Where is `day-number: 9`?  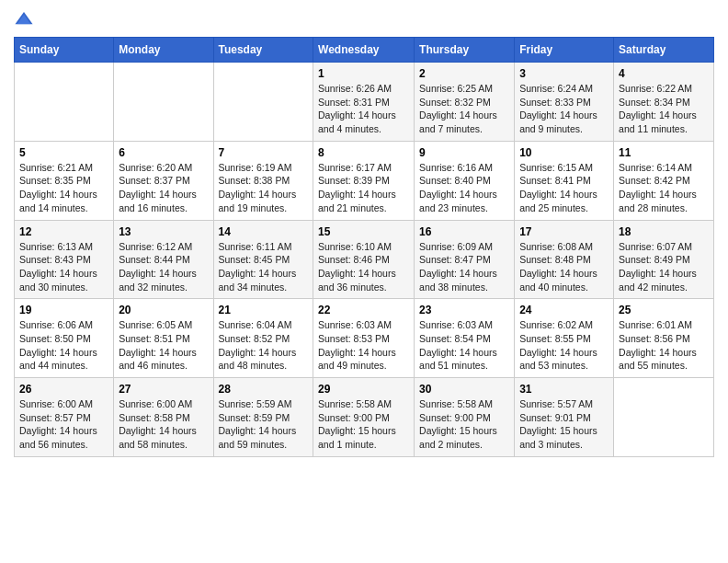
day-number: 9 is located at coordinates (464, 153).